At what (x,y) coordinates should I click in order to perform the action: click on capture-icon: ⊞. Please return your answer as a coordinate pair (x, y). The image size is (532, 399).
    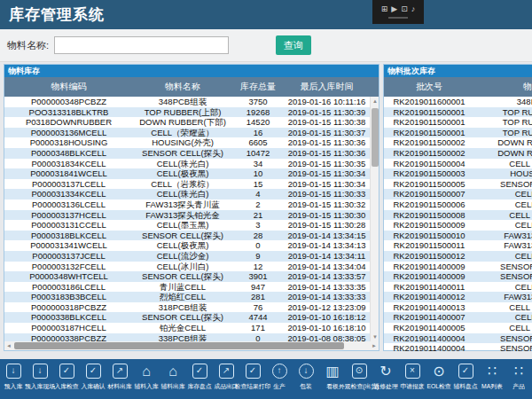
    Looking at the image, I should click on (385, 9).